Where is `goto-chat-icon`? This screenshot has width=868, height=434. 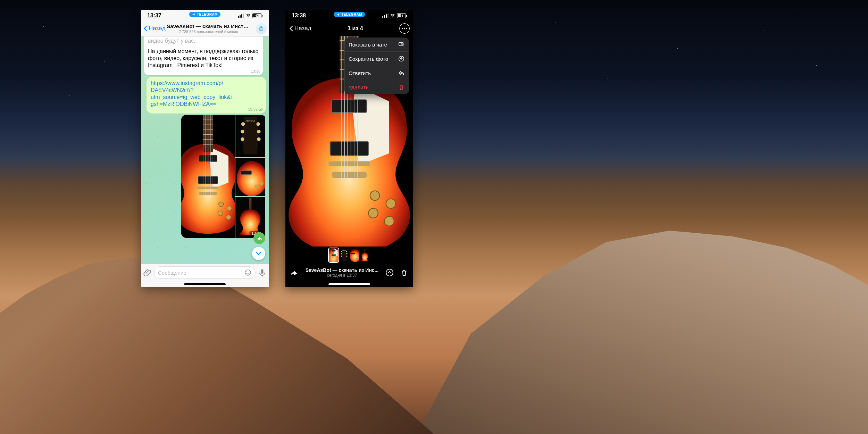 goto-chat-icon is located at coordinates (401, 44).